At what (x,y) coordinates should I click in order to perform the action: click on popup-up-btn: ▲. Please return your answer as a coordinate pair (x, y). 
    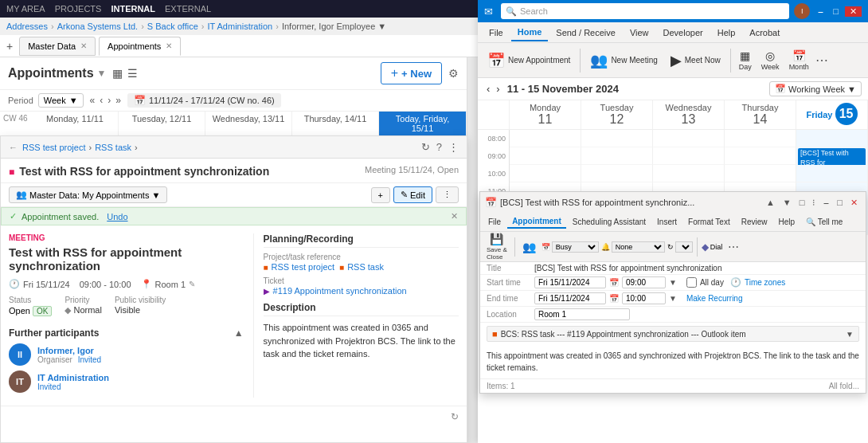
    Looking at the image, I should click on (771, 202).